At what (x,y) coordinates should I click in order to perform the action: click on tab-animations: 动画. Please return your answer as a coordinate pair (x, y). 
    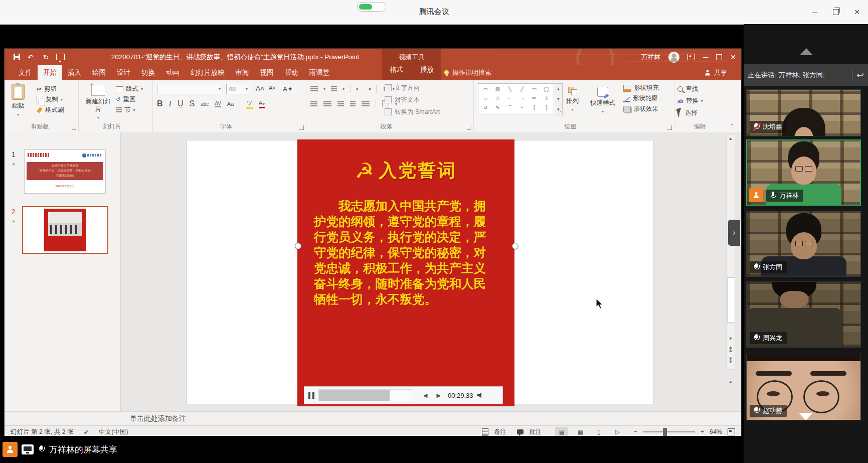
    Looking at the image, I should click on (172, 72).